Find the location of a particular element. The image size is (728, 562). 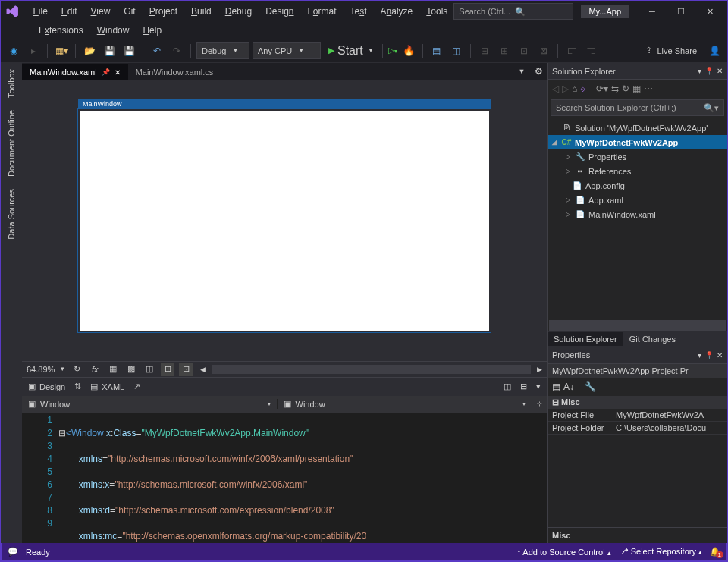

fwd-icon: ▷ is located at coordinates (566, 89).